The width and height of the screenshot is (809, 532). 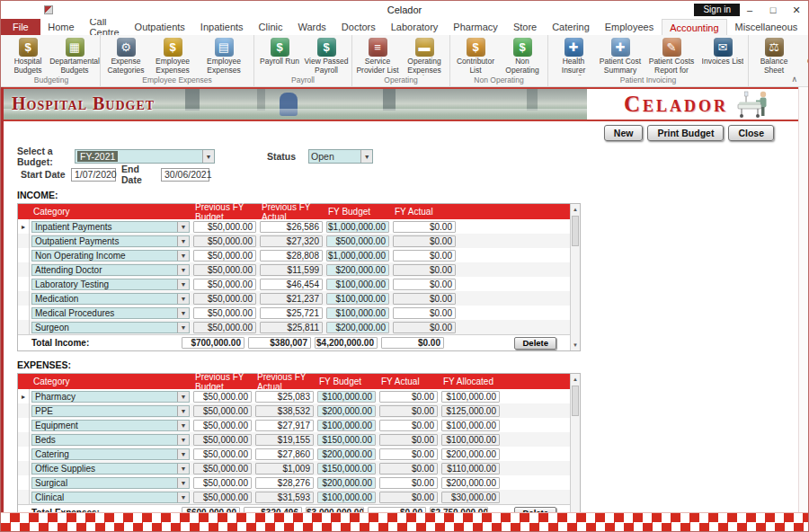 I want to click on expenses-category-combo: Beds▼, so click(x=111, y=440).